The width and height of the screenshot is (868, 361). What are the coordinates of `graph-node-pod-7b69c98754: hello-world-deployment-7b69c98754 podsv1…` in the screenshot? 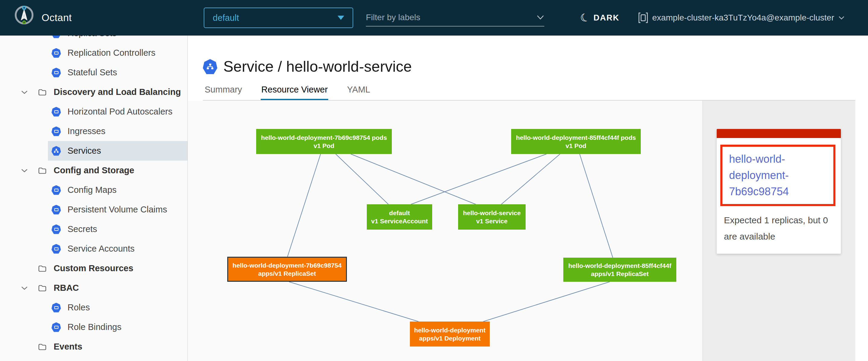 It's located at (324, 141).